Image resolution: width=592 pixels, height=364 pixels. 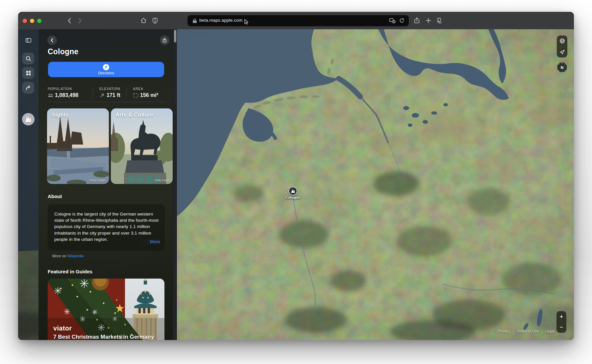 I want to click on search-icon, so click(x=28, y=58).